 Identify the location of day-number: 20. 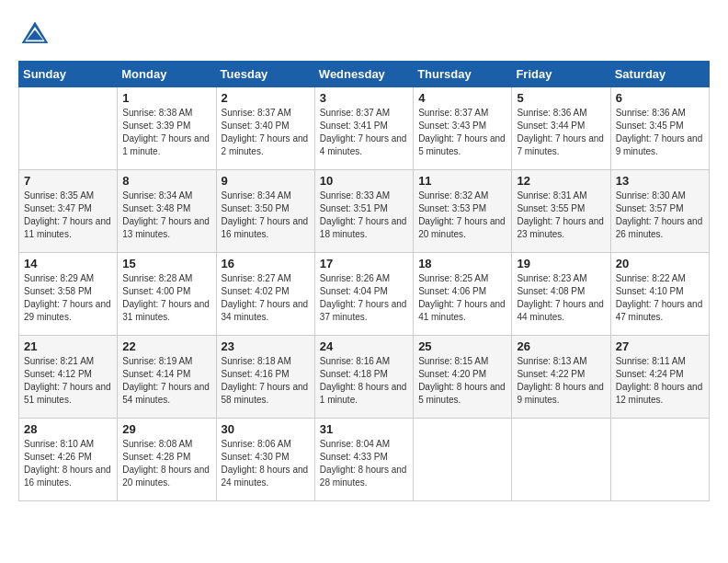
(660, 263).